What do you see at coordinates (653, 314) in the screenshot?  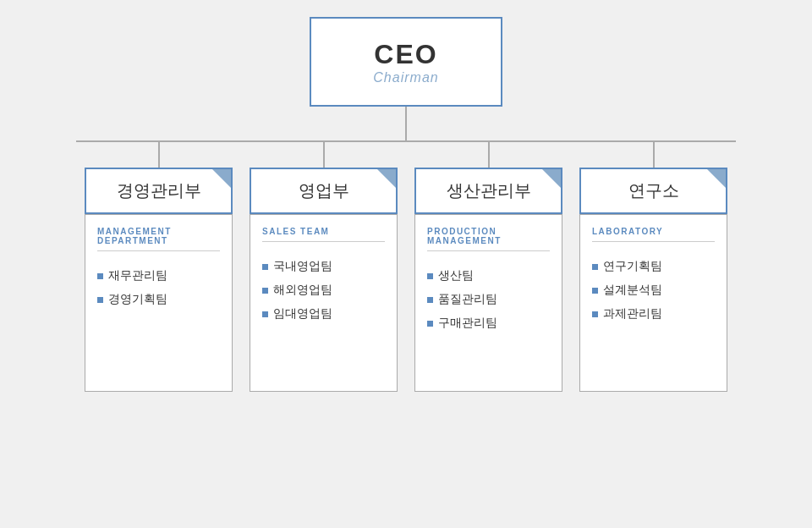 I see `list-item: 과제관리팀` at bounding box center [653, 314].